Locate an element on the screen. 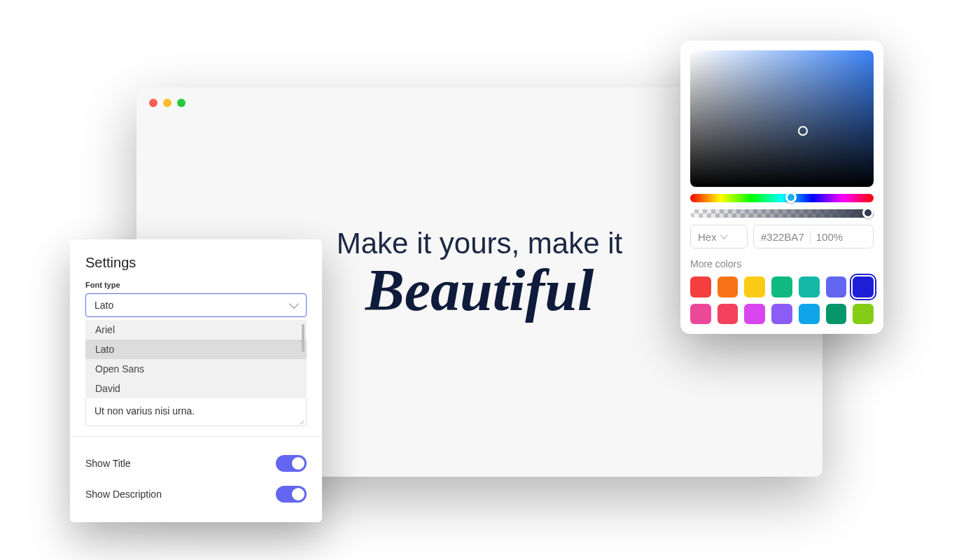  settings-title: Settings is located at coordinates (196, 267).